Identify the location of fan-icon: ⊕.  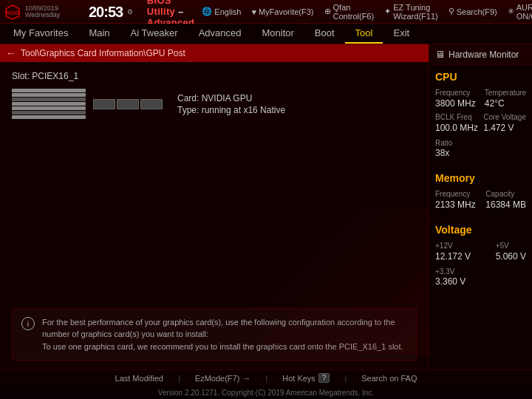
(328, 12).